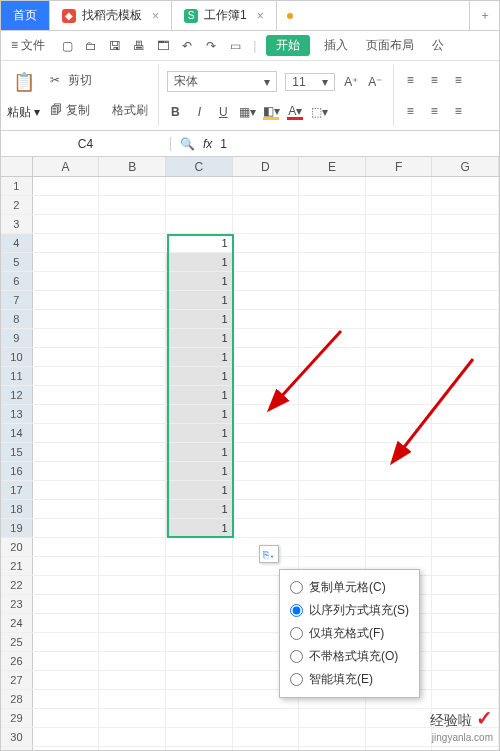  What do you see at coordinates (187, 144) in the screenshot?
I see `zoom-icon: 🔍` at bounding box center [187, 144].